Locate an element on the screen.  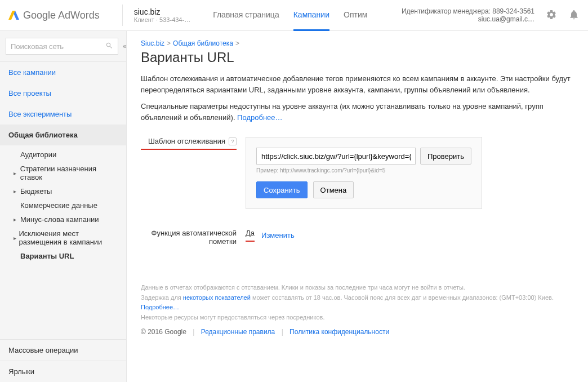
editorial-link: Редакционные правила is located at coordinates (238, 332).